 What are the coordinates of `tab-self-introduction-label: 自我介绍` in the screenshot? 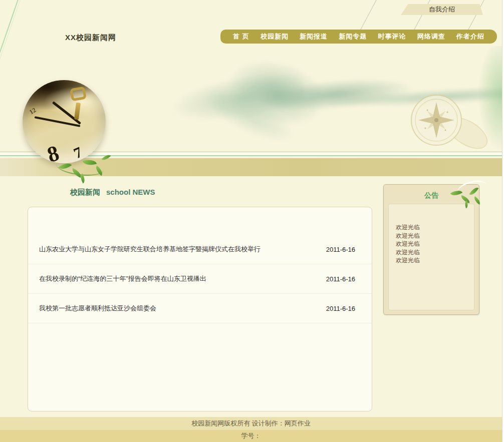 It's located at (442, 10).